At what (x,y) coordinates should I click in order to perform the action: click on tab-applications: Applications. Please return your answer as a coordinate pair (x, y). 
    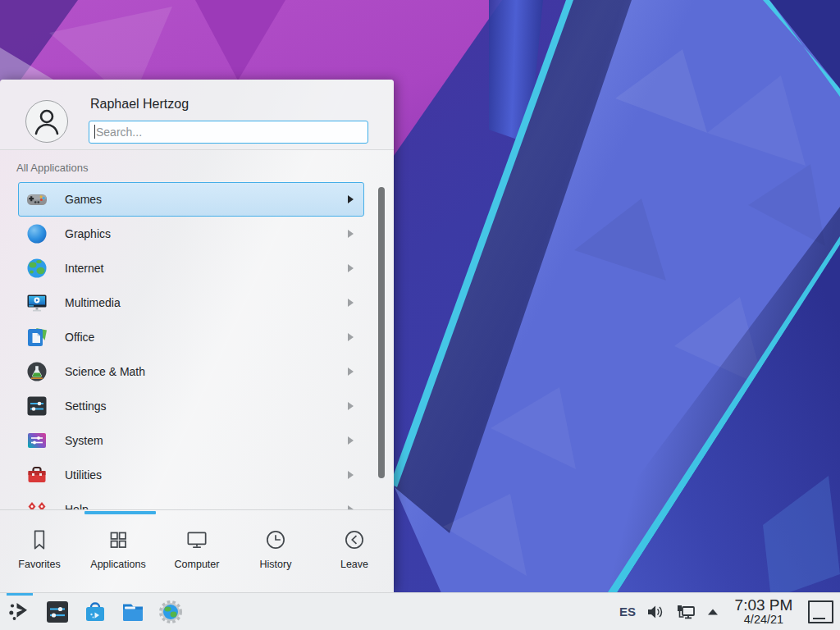
    Looking at the image, I should click on (118, 553).